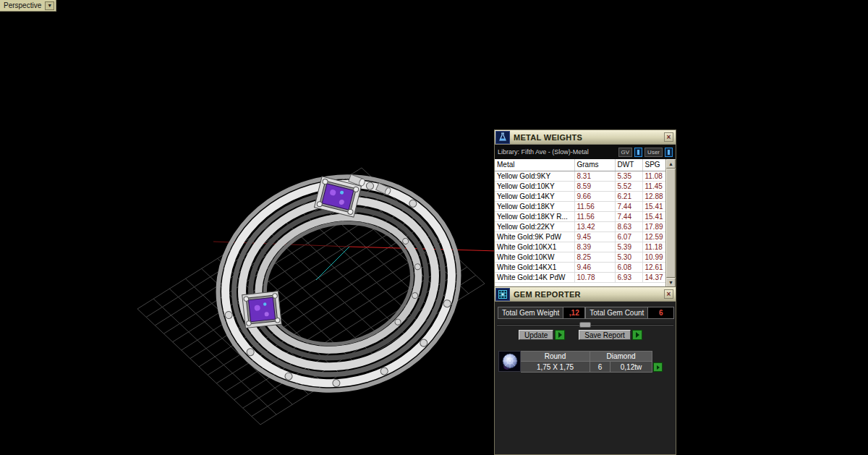 This screenshot has height=455, width=868. Describe the element at coordinates (585, 277) in the screenshot. I see `table-row: White Gold:14K PdW 10.78 6.93 14.37` at that location.